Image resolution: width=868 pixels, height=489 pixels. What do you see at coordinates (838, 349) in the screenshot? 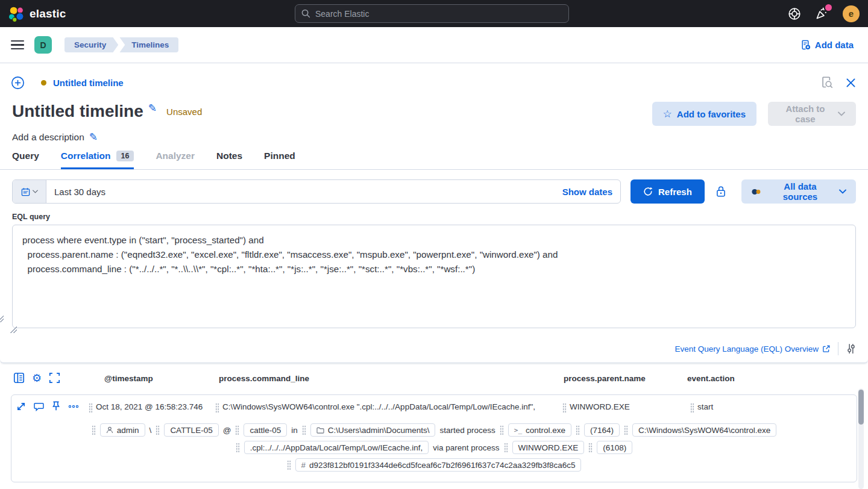
I see `divider` at bounding box center [838, 349].